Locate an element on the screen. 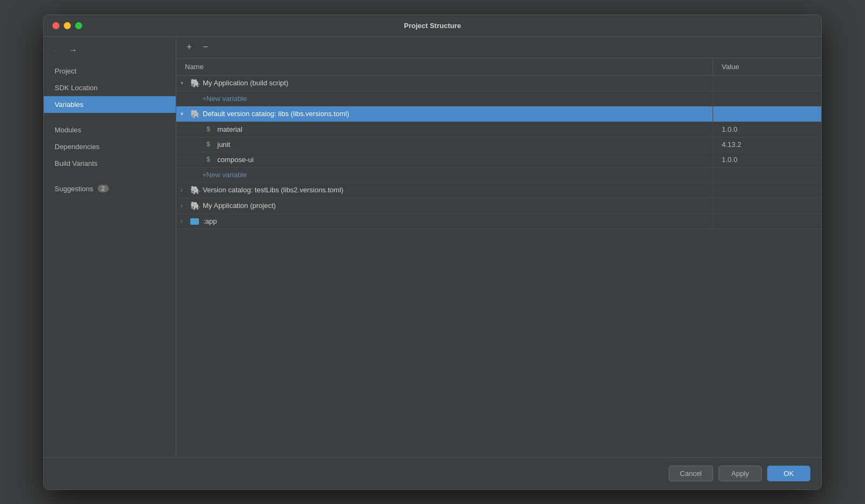 The image size is (865, 504). table-row: $ compose-ui 1.0.0 is located at coordinates (498, 160).